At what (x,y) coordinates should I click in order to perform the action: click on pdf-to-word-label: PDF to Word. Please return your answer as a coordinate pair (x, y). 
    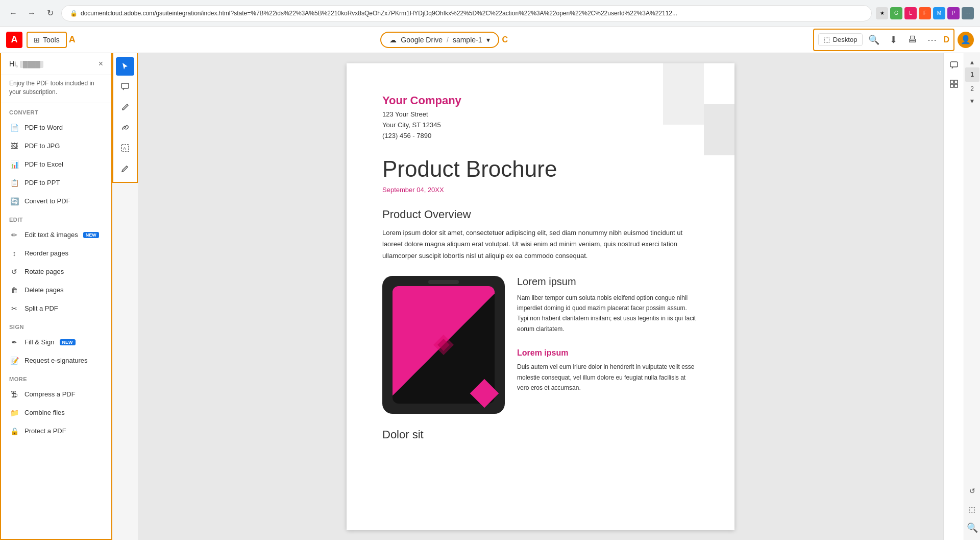
    Looking at the image, I should click on (44, 128).